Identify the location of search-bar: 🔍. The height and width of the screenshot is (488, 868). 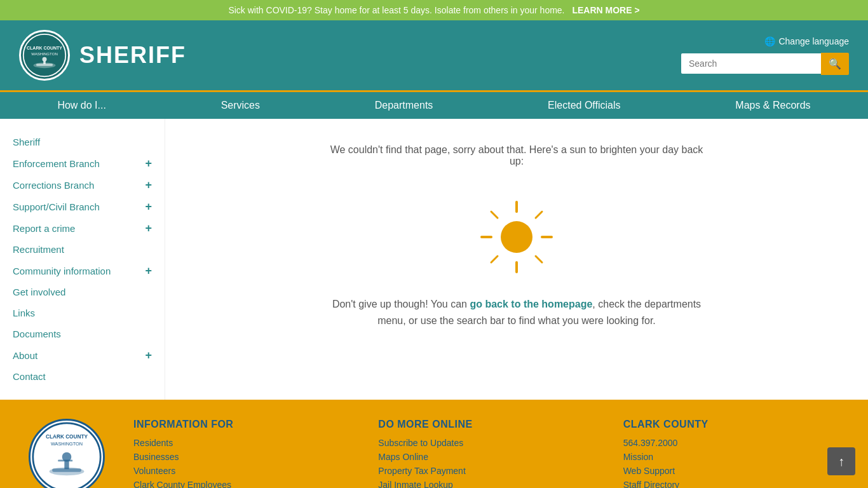
(765, 64).